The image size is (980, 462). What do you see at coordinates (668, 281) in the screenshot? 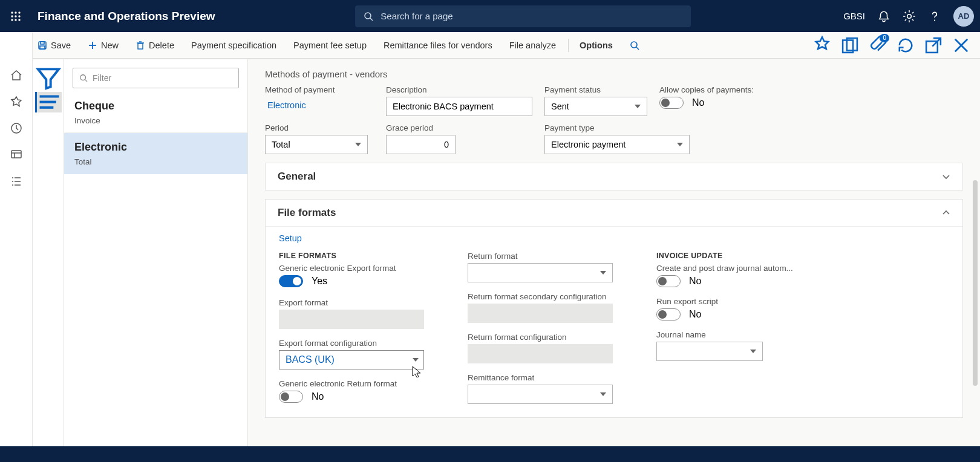
I see `create-post-toggle` at bounding box center [668, 281].